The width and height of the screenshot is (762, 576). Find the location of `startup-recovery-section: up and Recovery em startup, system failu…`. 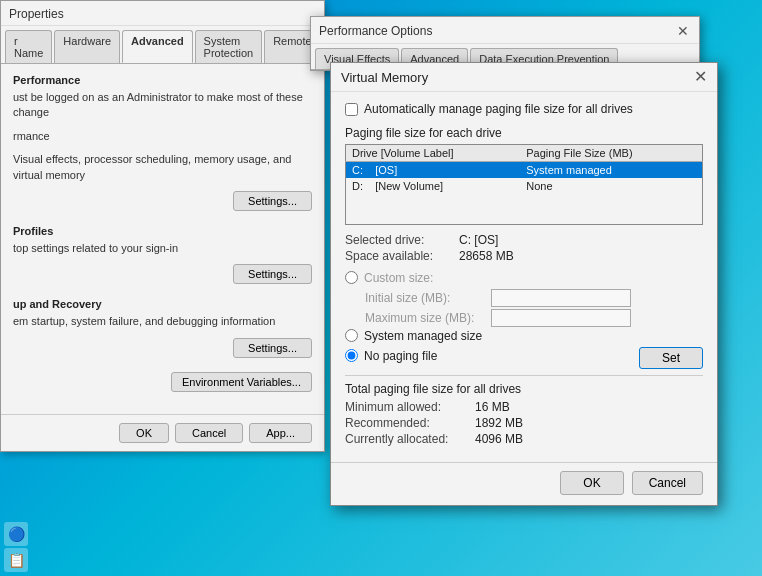

startup-recovery-section: up and Recovery em startup, system failu… is located at coordinates (162, 328).